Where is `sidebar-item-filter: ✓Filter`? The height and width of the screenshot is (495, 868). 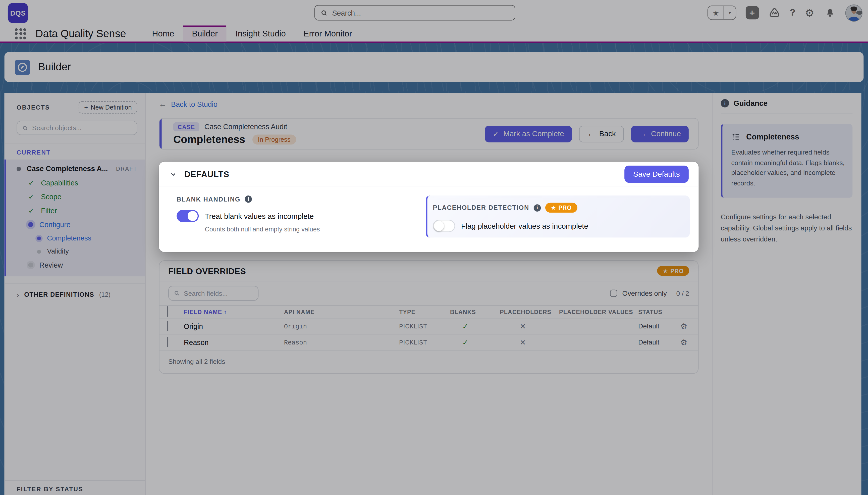
sidebar-item-filter: ✓Filter is located at coordinates (75, 211).